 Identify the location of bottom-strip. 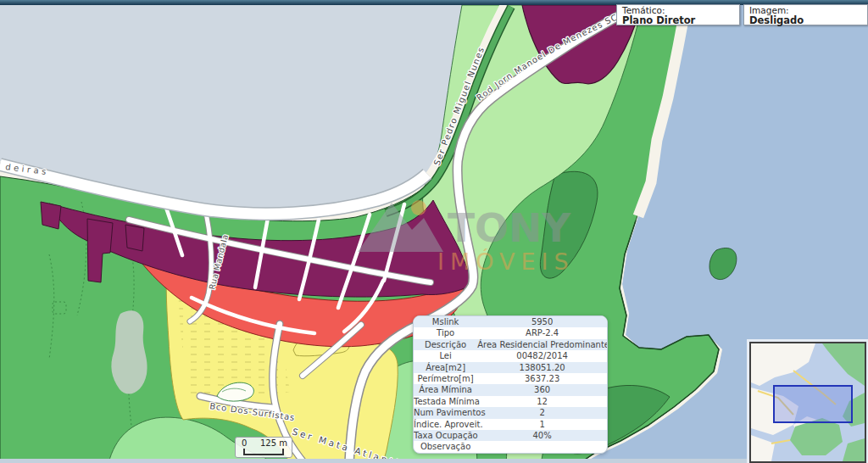
(434, 461).